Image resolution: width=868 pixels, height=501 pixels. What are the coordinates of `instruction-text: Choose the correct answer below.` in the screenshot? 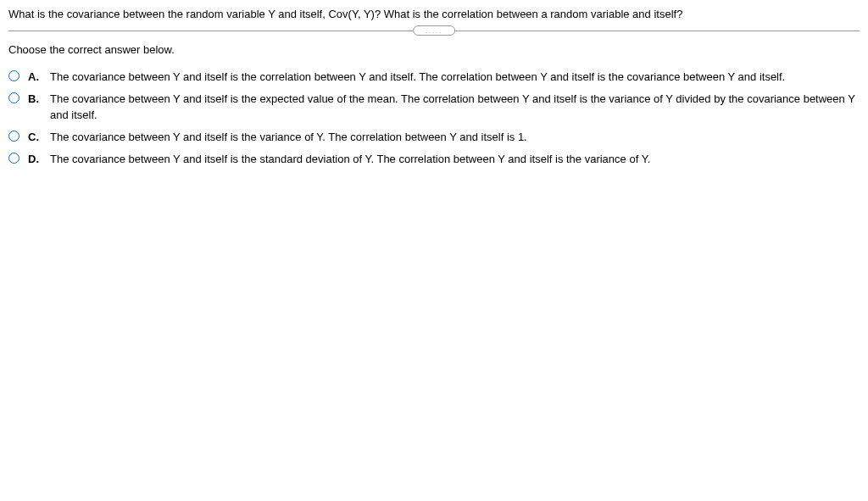 It's located at (434, 47).